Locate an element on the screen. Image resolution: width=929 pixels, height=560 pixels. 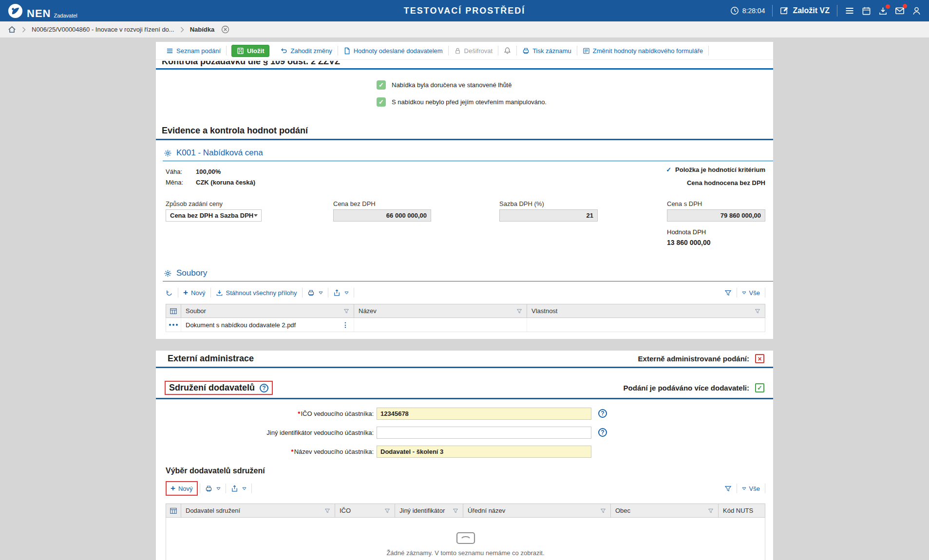
file-name: Dokument s nabídkou dodavatele 2.pdf is located at coordinates (241, 325).